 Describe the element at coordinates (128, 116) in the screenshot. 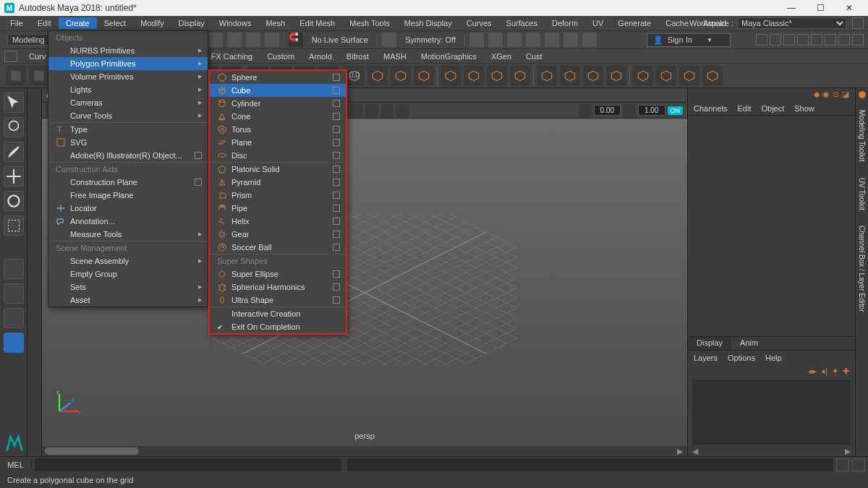

I see `menu-item-curve-tools: Curve Tools▶` at that location.